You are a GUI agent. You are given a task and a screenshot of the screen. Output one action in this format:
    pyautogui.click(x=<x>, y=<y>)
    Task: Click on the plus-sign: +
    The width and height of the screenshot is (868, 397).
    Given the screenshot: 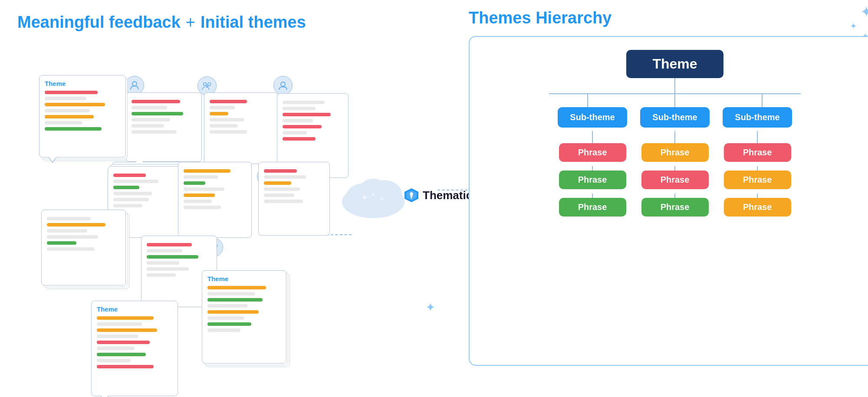 What is the action you would take?
    pyautogui.click(x=191, y=23)
    